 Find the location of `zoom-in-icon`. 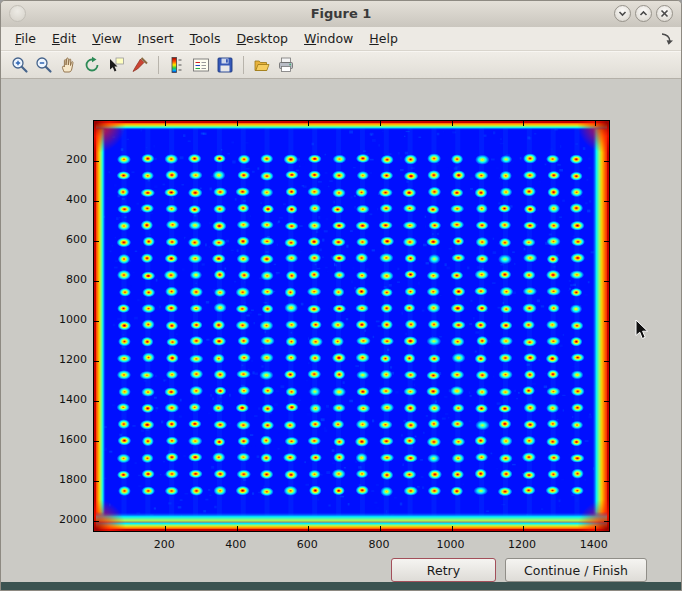

zoom-in-icon is located at coordinates (20, 65).